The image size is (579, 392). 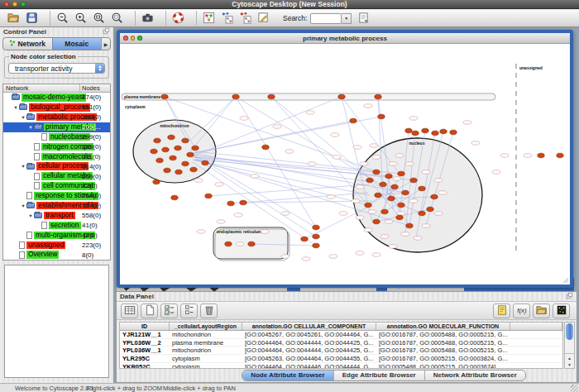 I want to click on import-attributes-button, so click(x=541, y=311).